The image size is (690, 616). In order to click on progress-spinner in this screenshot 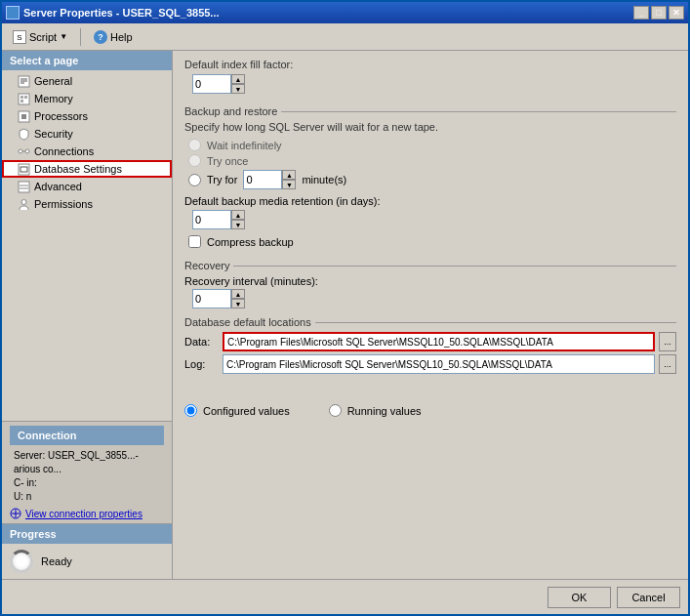, I will do `click(21, 561)`.